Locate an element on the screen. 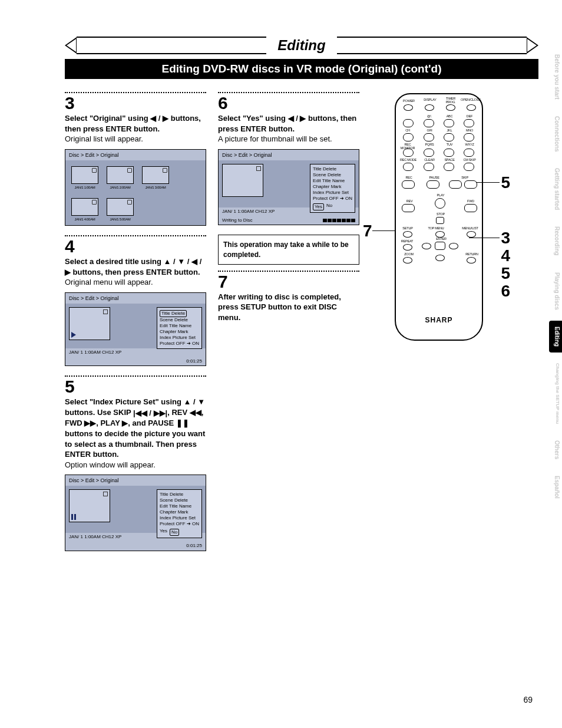 Image resolution: width=562 pixels, height=728 pixels. writing-label: Writing to Disc is located at coordinates (237, 220).